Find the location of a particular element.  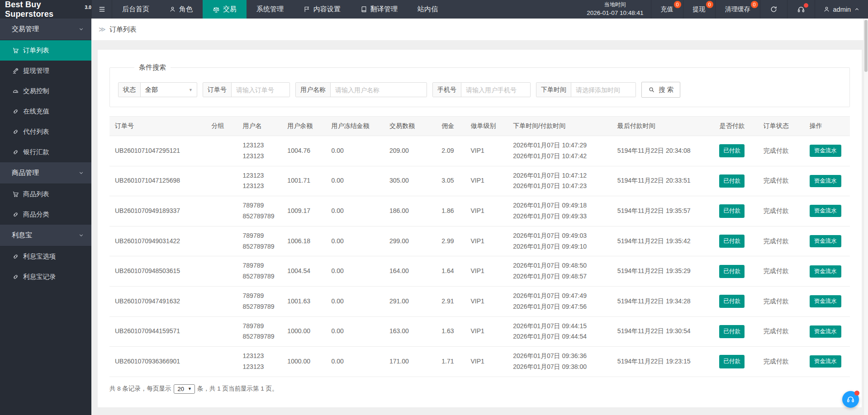

sidebar-group-products: 商品管理 is located at coordinates (46, 173).